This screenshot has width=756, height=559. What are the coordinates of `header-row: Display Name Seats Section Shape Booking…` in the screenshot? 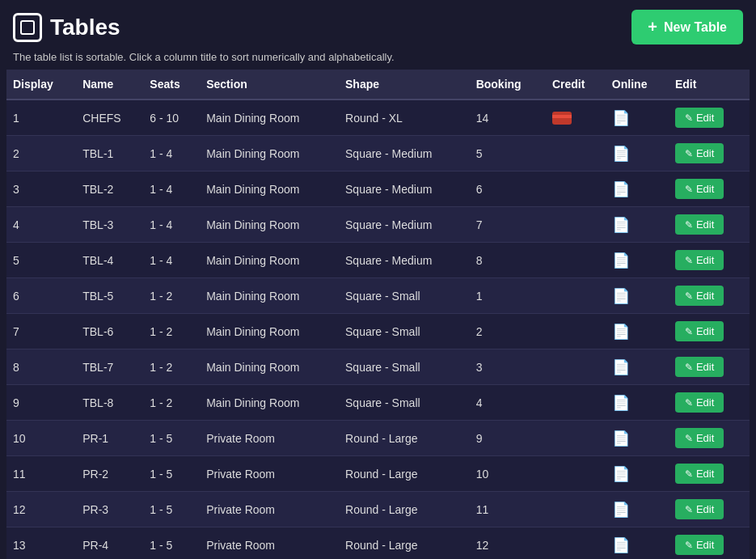 It's located at (378, 84).